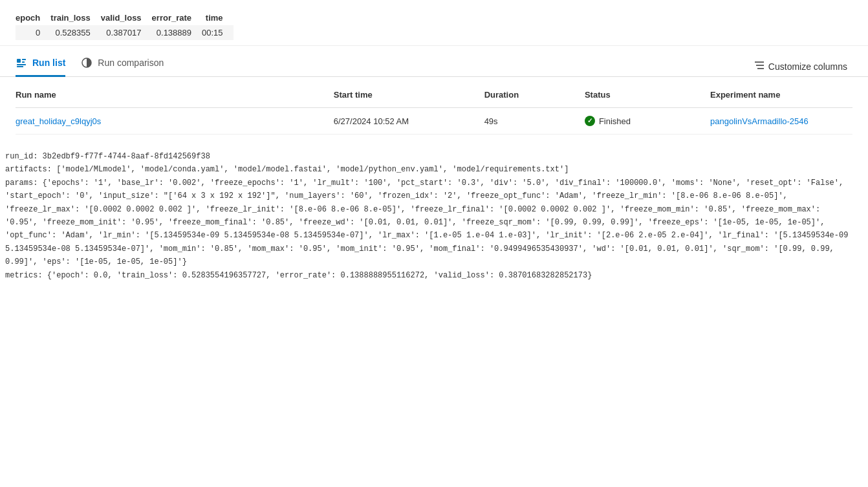 The height and width of the screenshot is (487, 868). Describe the element at coordinates (409, 122) in the screenshot. I see `start-time-cell: 6/27/2024 10:52 AM` at that location.